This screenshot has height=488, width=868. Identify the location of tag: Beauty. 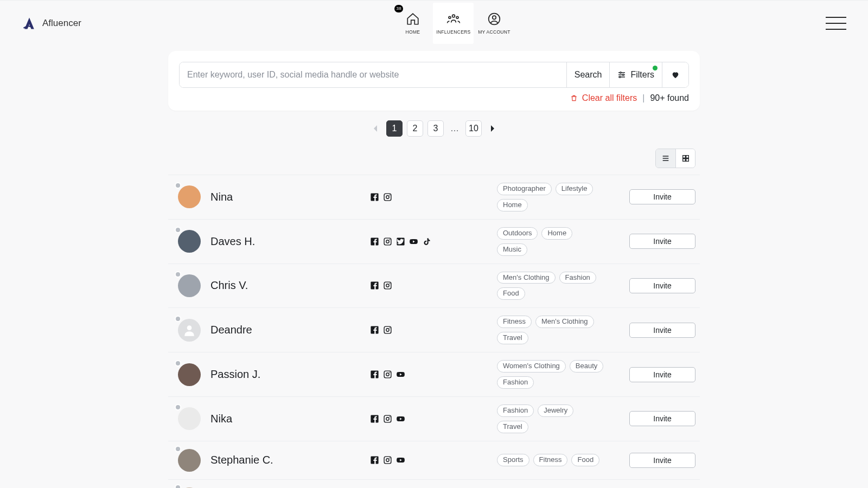
(586, 367).